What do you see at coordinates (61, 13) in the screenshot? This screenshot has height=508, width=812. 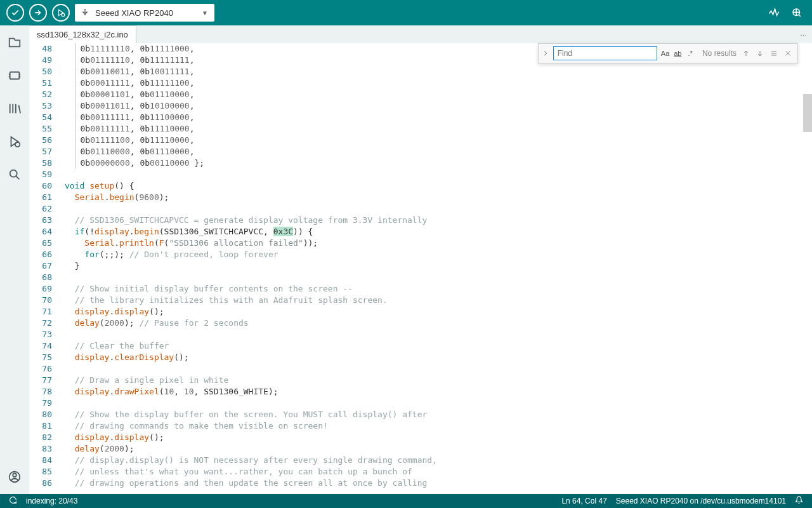 I see `debug-button` at bounding box center [61, 13].